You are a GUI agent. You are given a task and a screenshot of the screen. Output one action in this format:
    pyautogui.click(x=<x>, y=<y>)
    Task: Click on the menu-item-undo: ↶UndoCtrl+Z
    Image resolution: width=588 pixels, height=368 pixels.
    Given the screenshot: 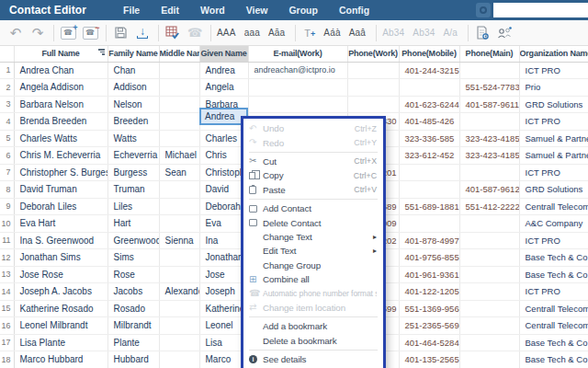 What is the action you would take?
    pyautogui.click(x=313, y=129)
    